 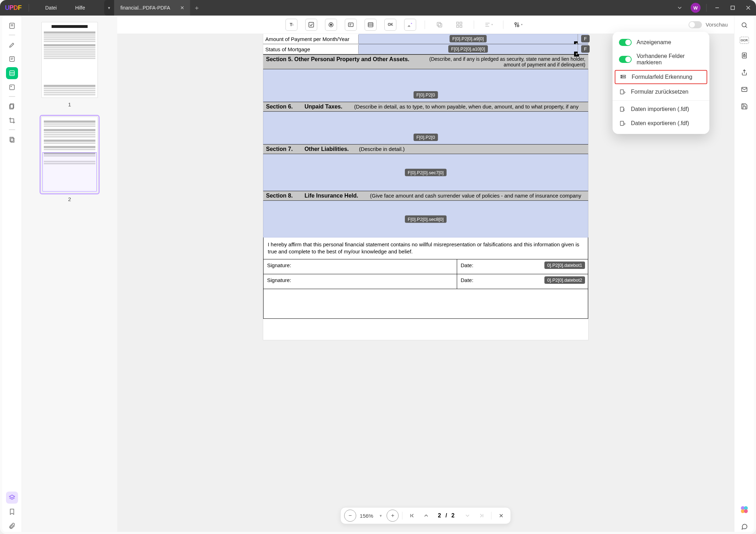 I want to click on form-field-f1: F, so click(x=583, y=39).